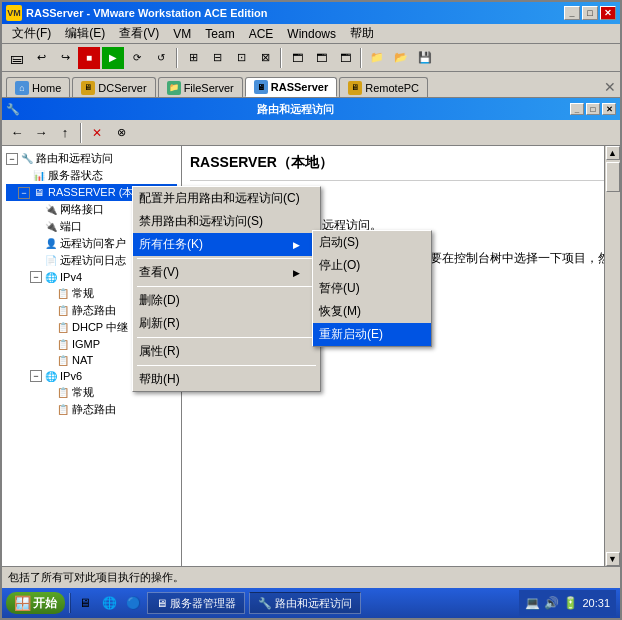 The image size is (622, 620). Describe the element at coordinates (226, 324) in the screenshot. I see `ctx-refresh: 刷新(R)` at that location.